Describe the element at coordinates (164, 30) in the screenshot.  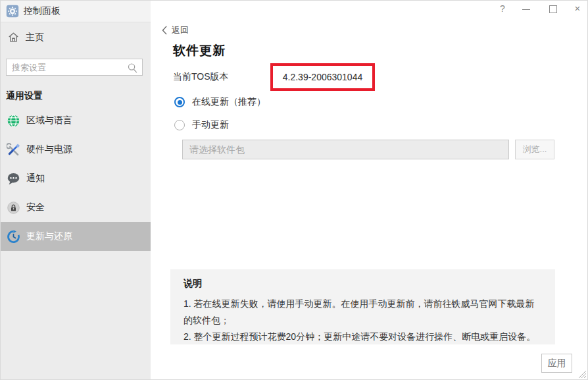
I see `chevron-left-icon` at that location.